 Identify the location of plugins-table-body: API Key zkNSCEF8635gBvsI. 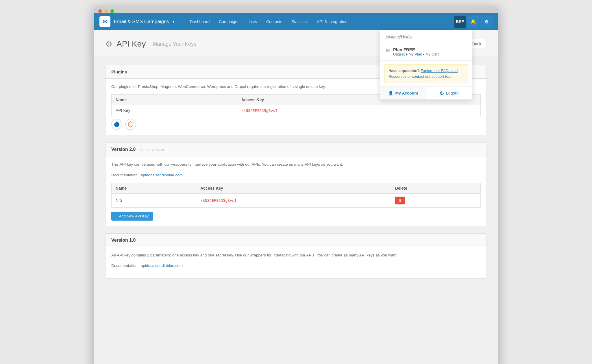
(296, 110).